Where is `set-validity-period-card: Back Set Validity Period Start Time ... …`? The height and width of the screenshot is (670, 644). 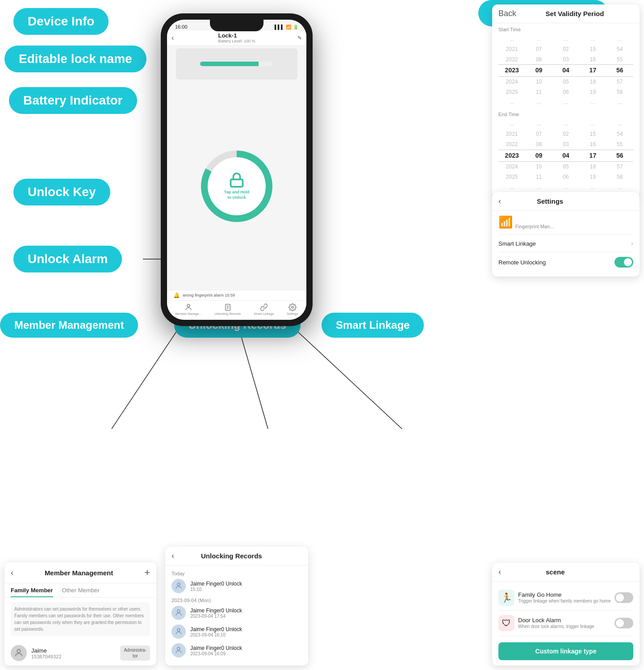
set-validity-period-card: Back Set Validity Period Start Time ... … is located at coordinates (566, 101).